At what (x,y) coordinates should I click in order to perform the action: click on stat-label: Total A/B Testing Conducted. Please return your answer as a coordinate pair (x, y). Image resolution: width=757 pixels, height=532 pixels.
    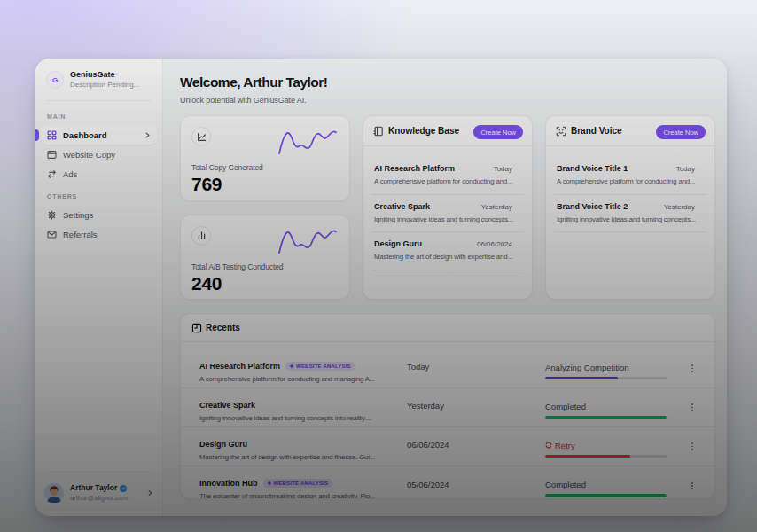
    Looking at the image, I should click on (265, 267).